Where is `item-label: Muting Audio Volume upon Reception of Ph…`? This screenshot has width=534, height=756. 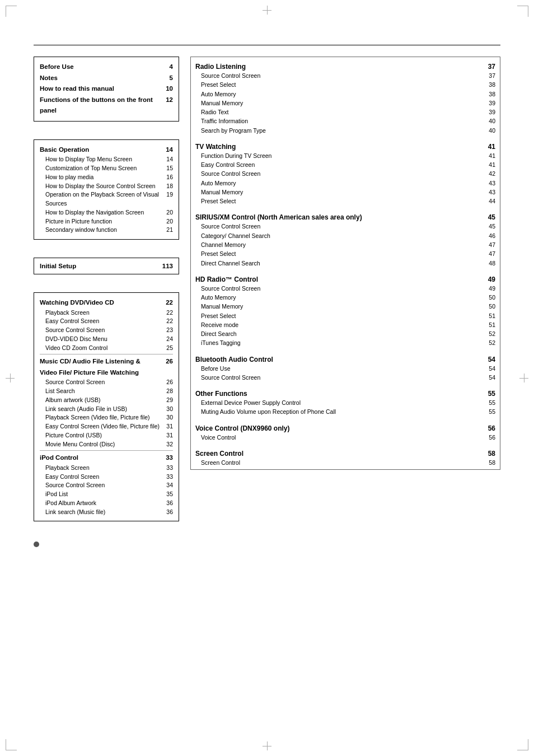 item-label: Muting Audio Volume upon Reception of Ph… is located at coordinates (343, 412).